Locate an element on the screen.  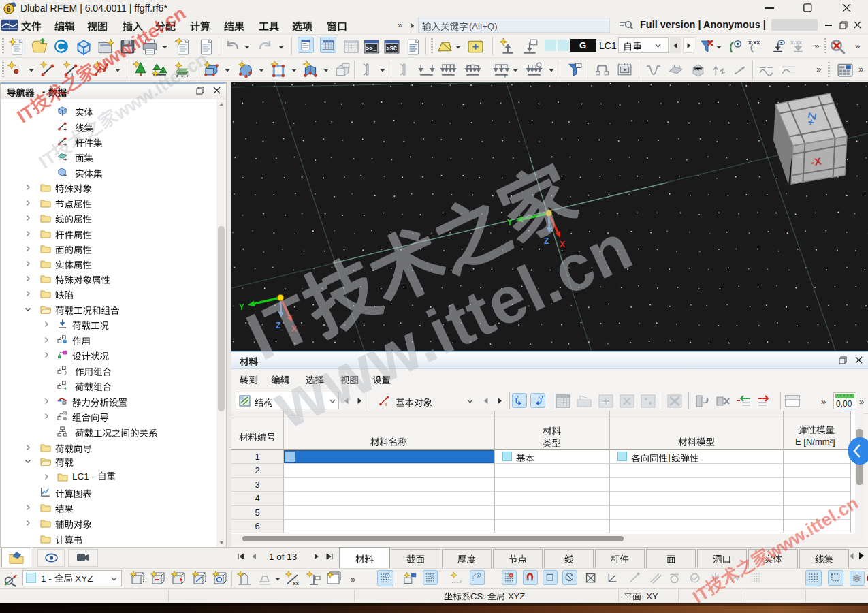
svg-text: x.xx is located at coordinates (797, 42).